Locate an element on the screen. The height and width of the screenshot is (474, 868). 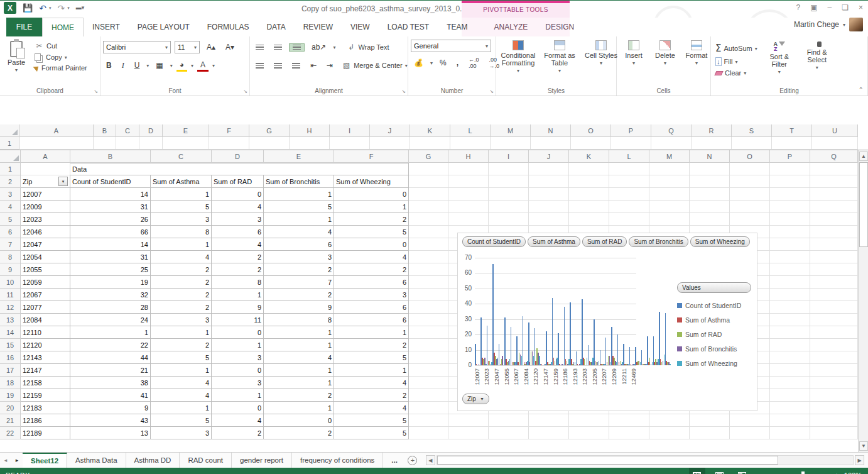
pivot-header-cell: Count of StudentID is located at coordinates (111, 182).